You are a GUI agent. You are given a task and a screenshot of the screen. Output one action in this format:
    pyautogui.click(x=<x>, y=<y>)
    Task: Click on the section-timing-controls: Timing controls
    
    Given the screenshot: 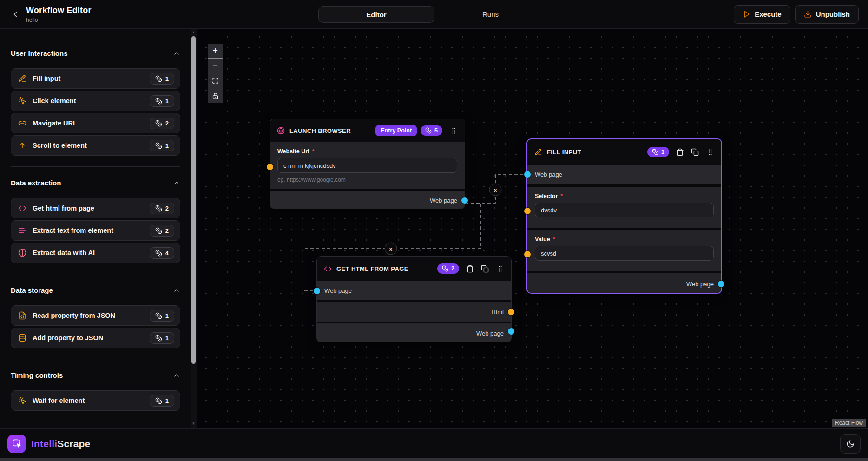 What is the action you would take?
    pyautogui.click(x=96, y=375)
    